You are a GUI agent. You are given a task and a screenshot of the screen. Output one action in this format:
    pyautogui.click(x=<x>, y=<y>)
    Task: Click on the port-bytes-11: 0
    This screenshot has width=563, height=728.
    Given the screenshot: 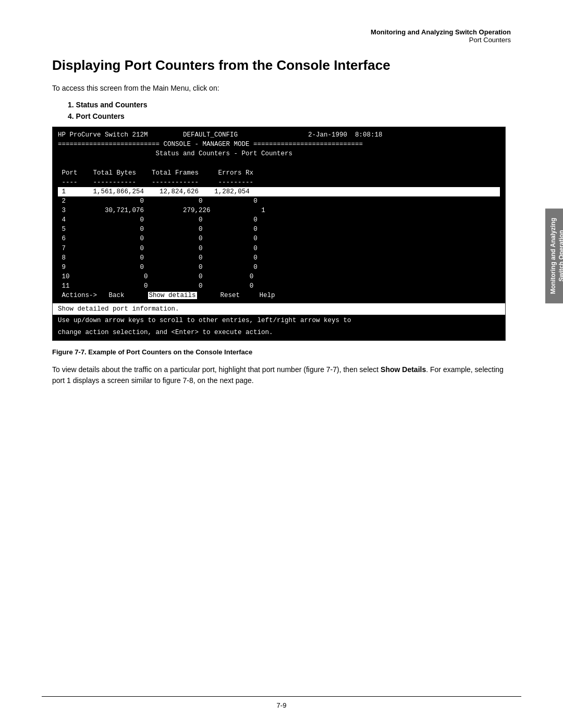 What is the action you would take?
    pyautogui.click(x=146, y=286)
    